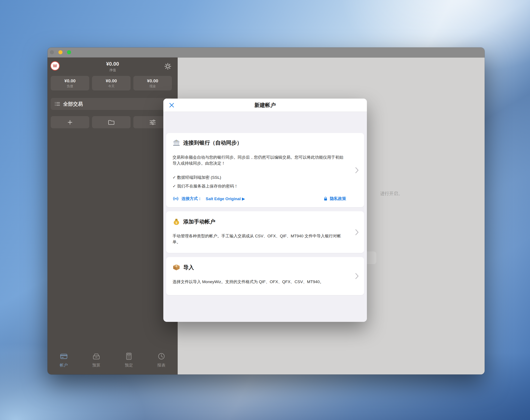 This screenshot has width=530, height=420. What do you see at coordinates (96, 365) in the screenshot?
I see `tab-label: 预算` at bounding box center [96, 365].